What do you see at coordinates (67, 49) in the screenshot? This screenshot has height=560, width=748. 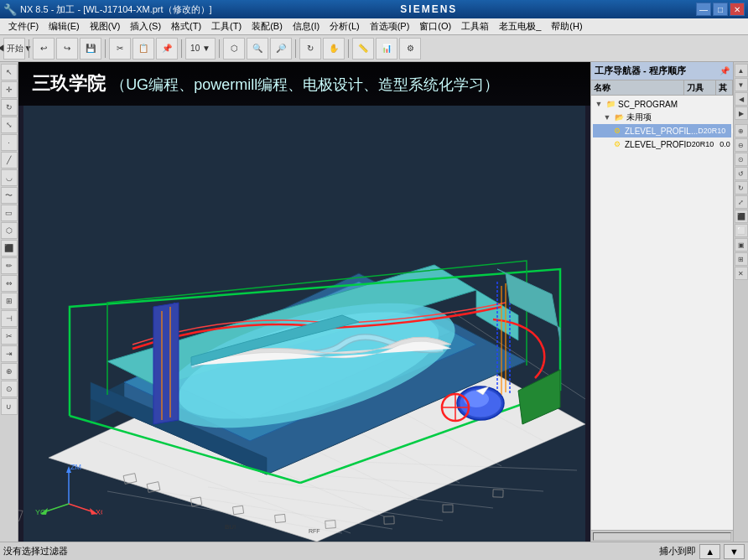 I see `redo-button: ↪` at bounding box center [67, 49].